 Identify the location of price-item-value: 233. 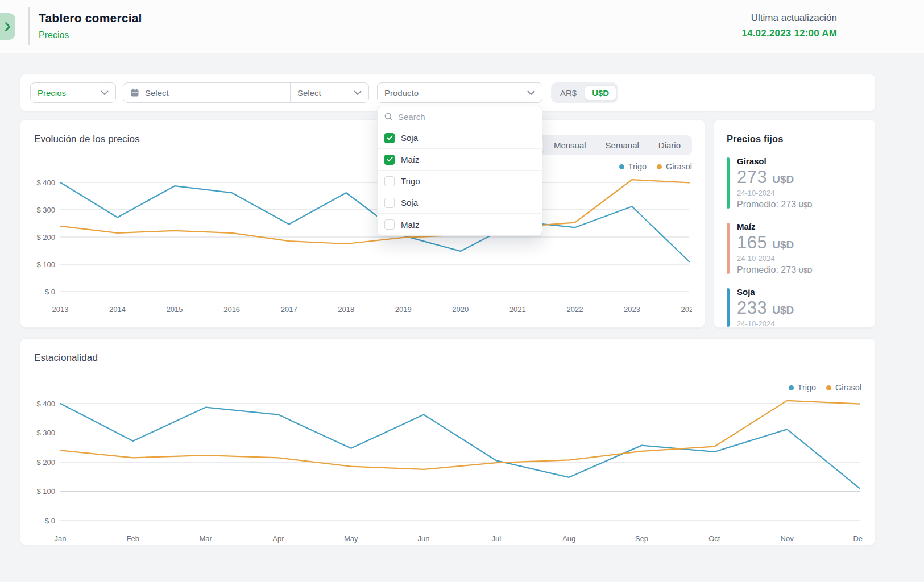
(752, 308).